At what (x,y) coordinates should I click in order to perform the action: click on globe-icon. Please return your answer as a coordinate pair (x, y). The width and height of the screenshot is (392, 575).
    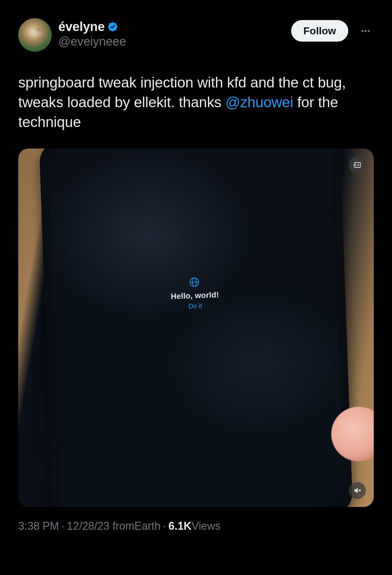
    Looking at the image, I should click on (194, 282).